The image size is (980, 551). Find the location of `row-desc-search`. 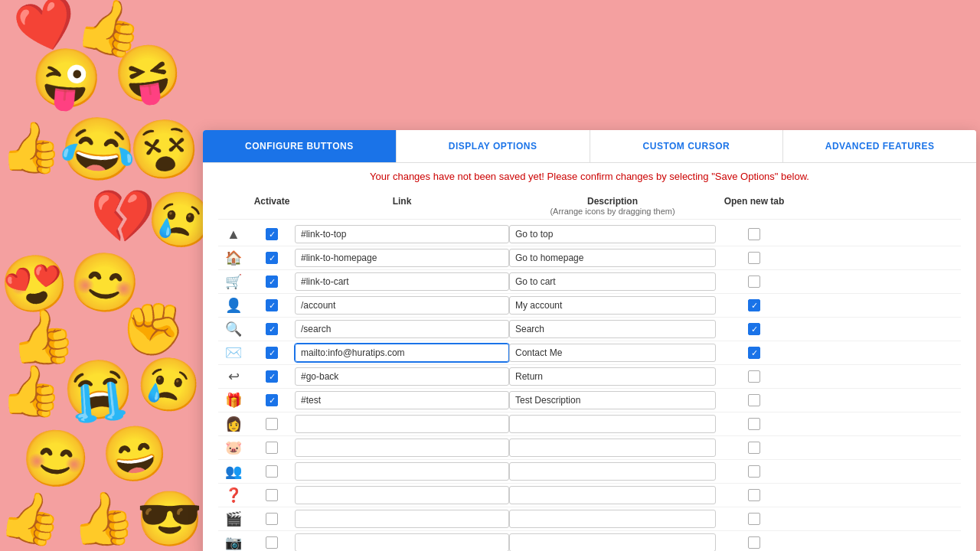

row-desc-search is located at coordinates (612, 329).